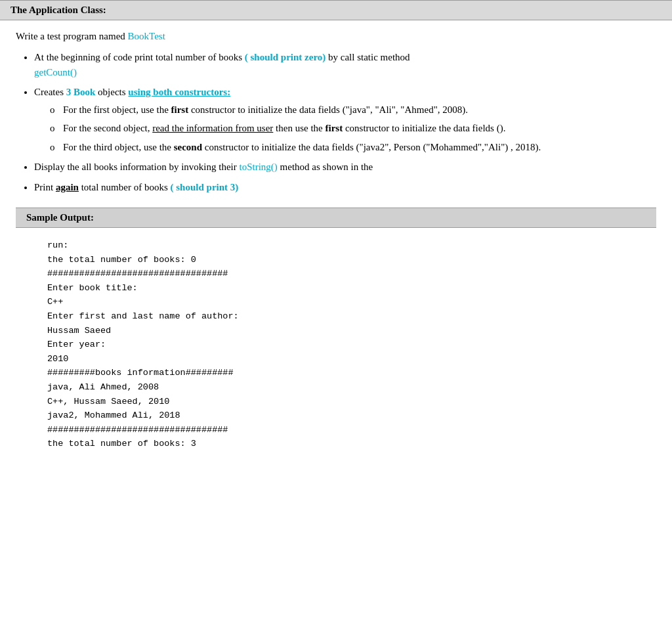 The height and width of the screenshot is (639, 672). What do you see at coordinates (336, 359) in the screenshot?
I see `code-line-8: 2010` at bounding box center [336, 359].